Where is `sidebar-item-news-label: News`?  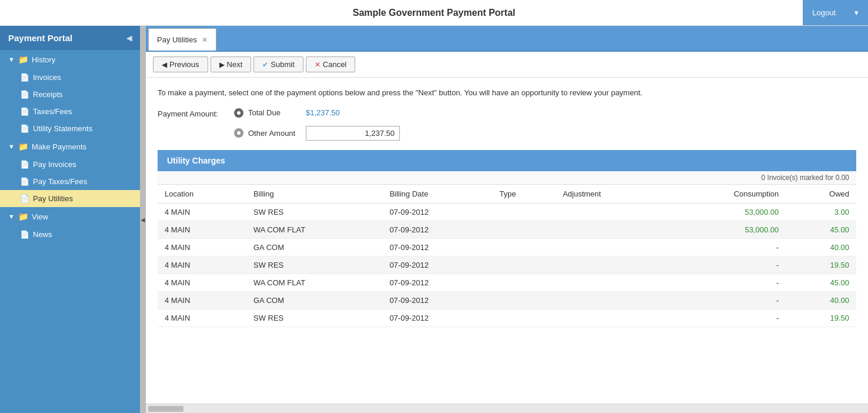 sidebar-item-news-label: News is located at coordinates (42, 234).